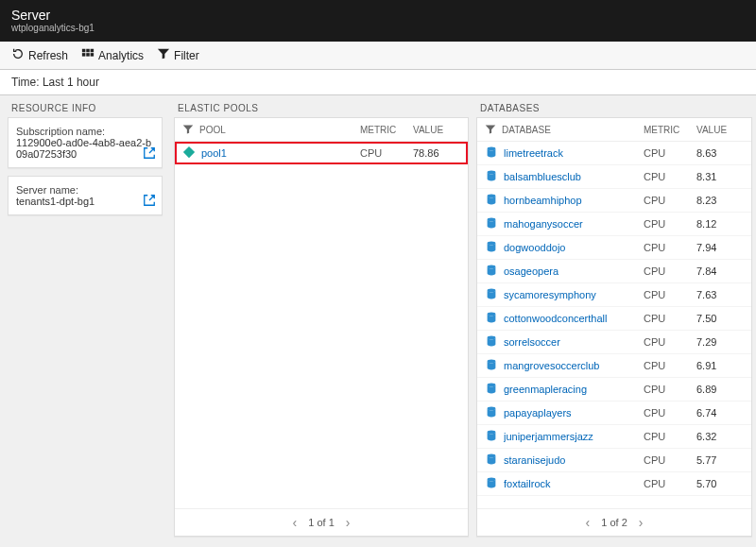 The image size is (756, 547). Describe the element at coordinates (720, 366) in the screenshot. I see `database-value: 6.91` at that location.